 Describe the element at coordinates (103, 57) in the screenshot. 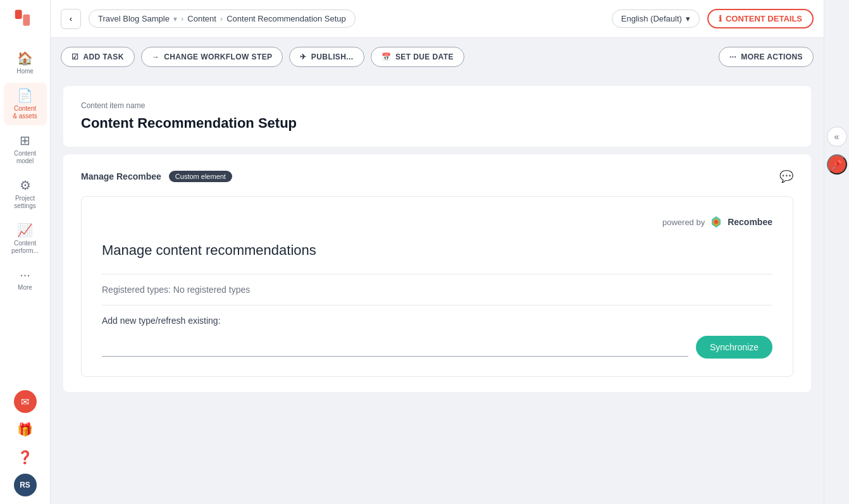

I see `add-task-label: ADD TASK` at that location.